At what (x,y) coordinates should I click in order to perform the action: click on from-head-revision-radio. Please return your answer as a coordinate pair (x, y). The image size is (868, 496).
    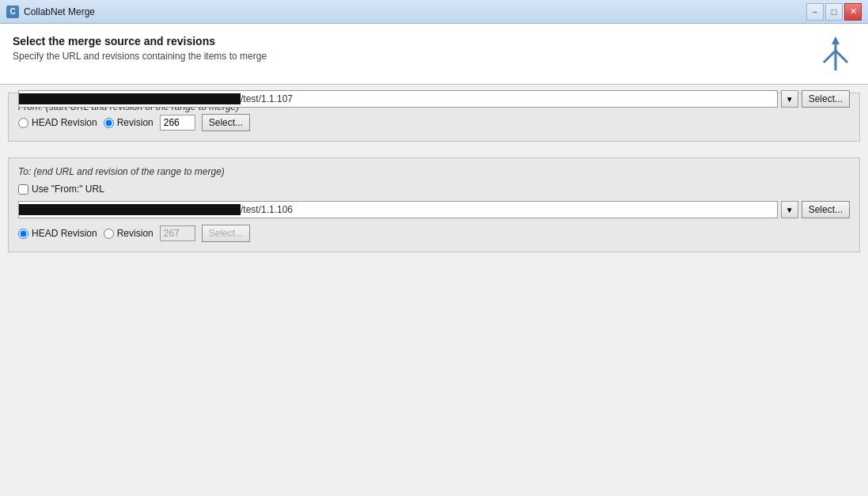
    Looking at the image, I should click on (24, 123).